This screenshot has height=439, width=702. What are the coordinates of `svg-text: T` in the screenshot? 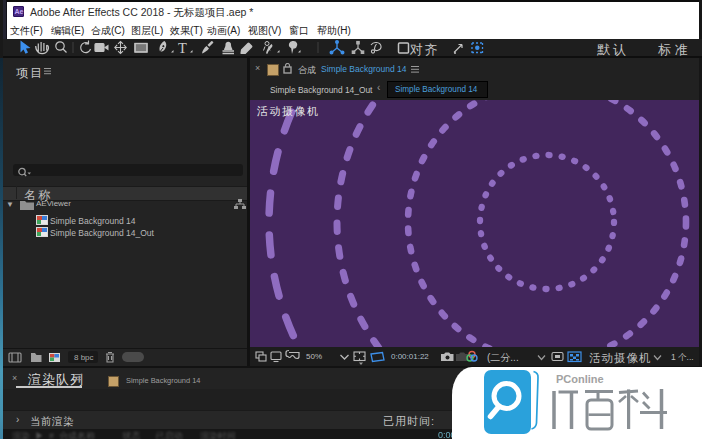 It's located at (182, 48).